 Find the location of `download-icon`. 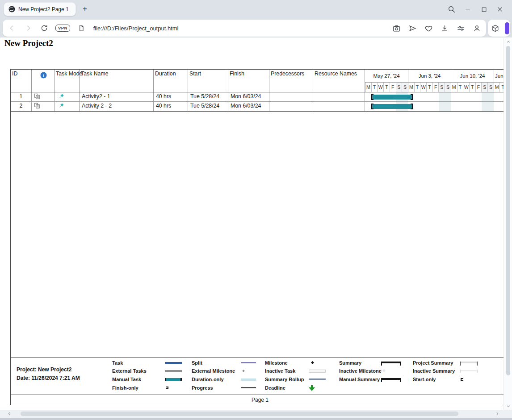

download-icon is located at coordinates (445, 28).